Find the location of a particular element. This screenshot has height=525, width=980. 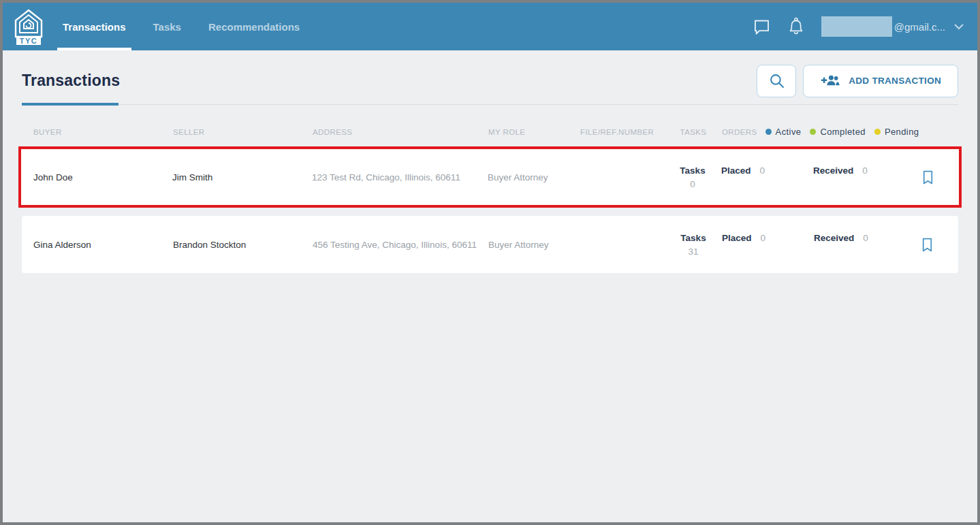

user-account-menu: @gmail.c... is located at coordinates (892, 27).